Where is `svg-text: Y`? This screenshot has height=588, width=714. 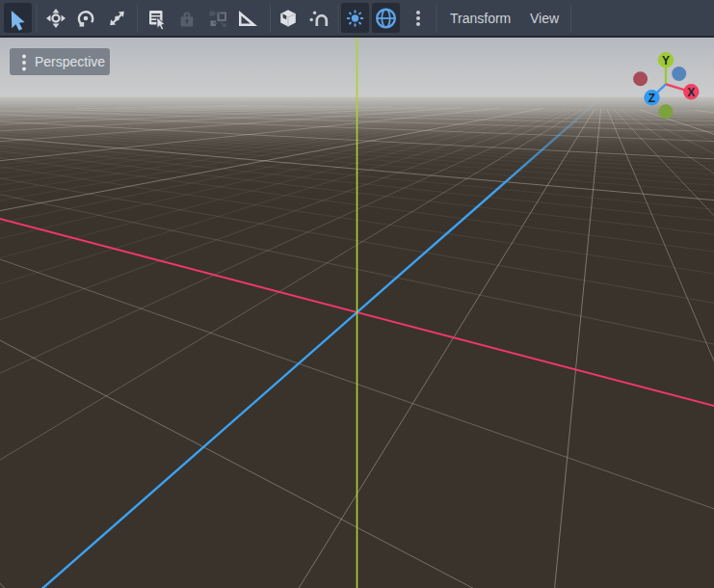 svg-text: Y is located at coordinates (666, 61).